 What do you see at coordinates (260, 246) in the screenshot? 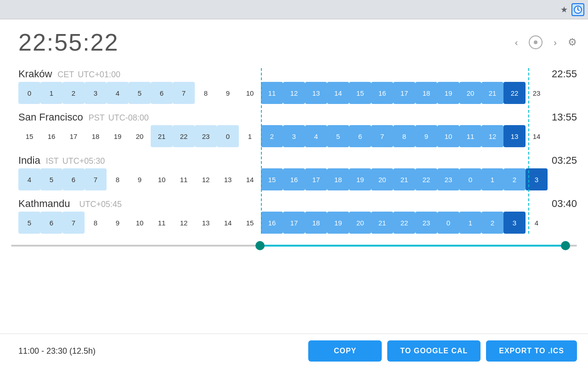
I see `slider-thumb-left` at bounding box center [260, 246].